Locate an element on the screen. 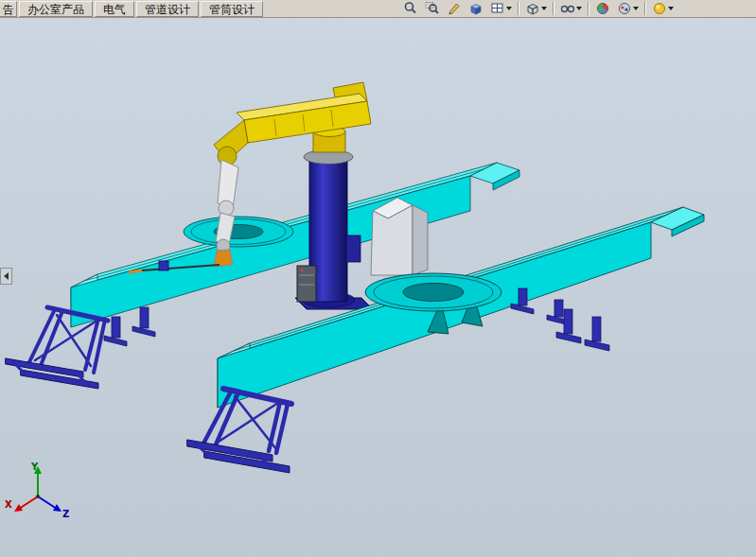 The height and width of the screenshot is (557, 756). tab-electrical: 电气 is located at coordinates (114, 9).